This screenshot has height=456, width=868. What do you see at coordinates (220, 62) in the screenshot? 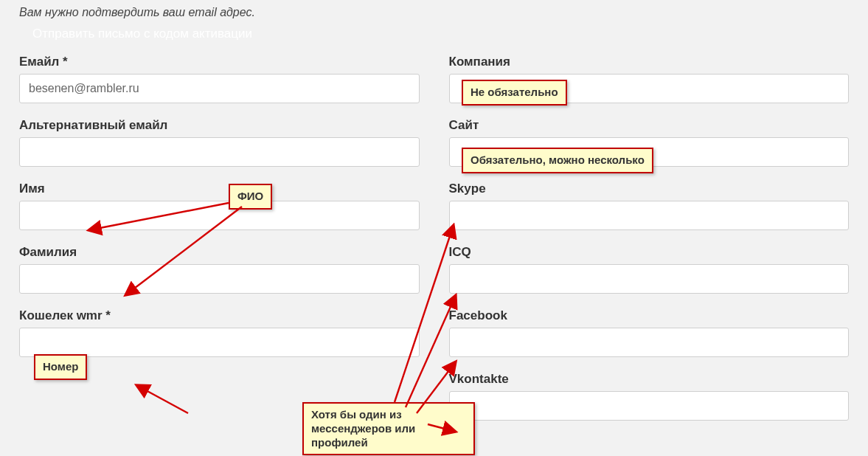
I see `email-label: Емайл *` at bounding box center [220, 62].